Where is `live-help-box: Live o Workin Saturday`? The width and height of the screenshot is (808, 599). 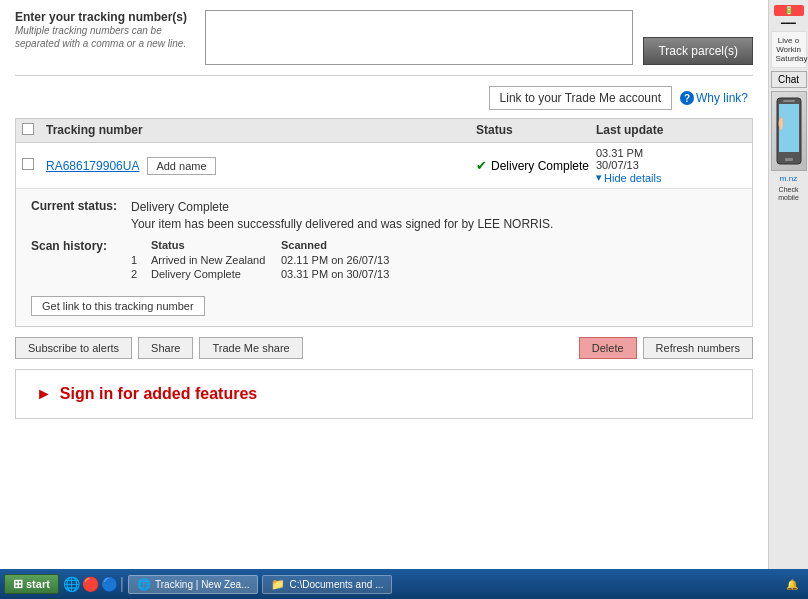 live-help-box: Live o Workin Saturday is located at coordinates (789, 50).